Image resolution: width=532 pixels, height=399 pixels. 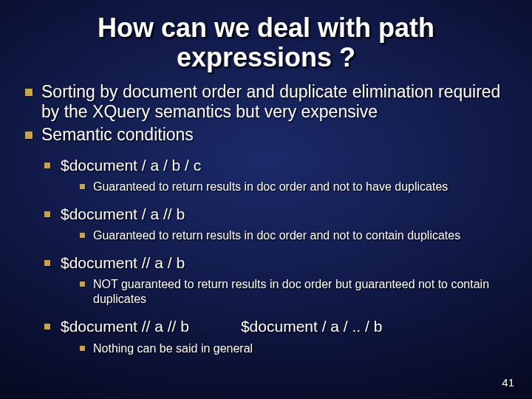 What do you see at coordinates (508, 383) in the screenshot?
I see `page-number: 41` at bounding box center [508, 383].